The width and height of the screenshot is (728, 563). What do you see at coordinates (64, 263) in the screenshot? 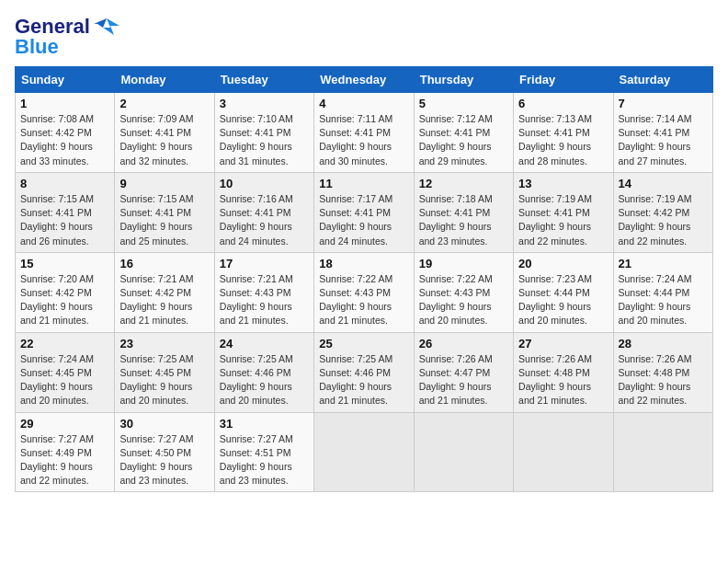
I see `day-number: 15` at bounding box center [64, 263].